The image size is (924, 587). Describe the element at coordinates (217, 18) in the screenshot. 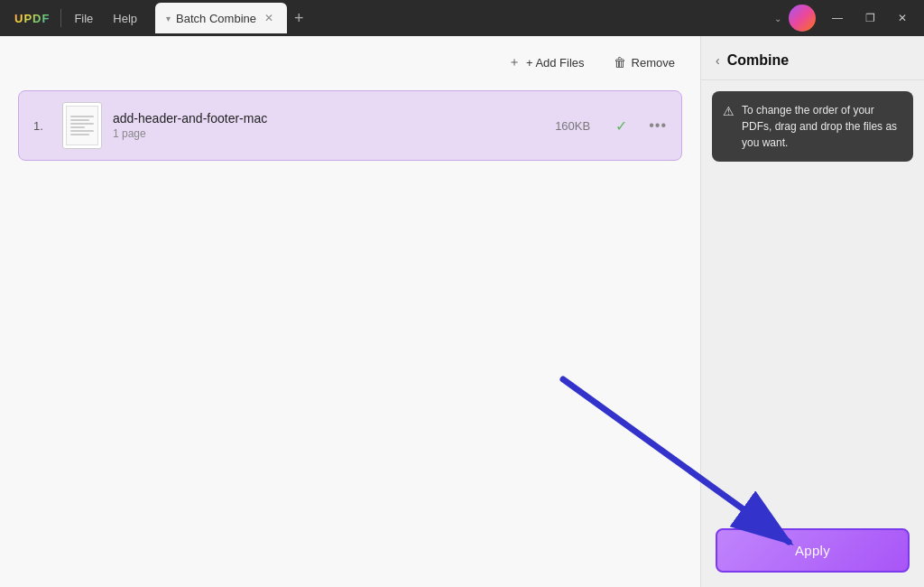

I see `tab-label: Batch Combine` at that location.